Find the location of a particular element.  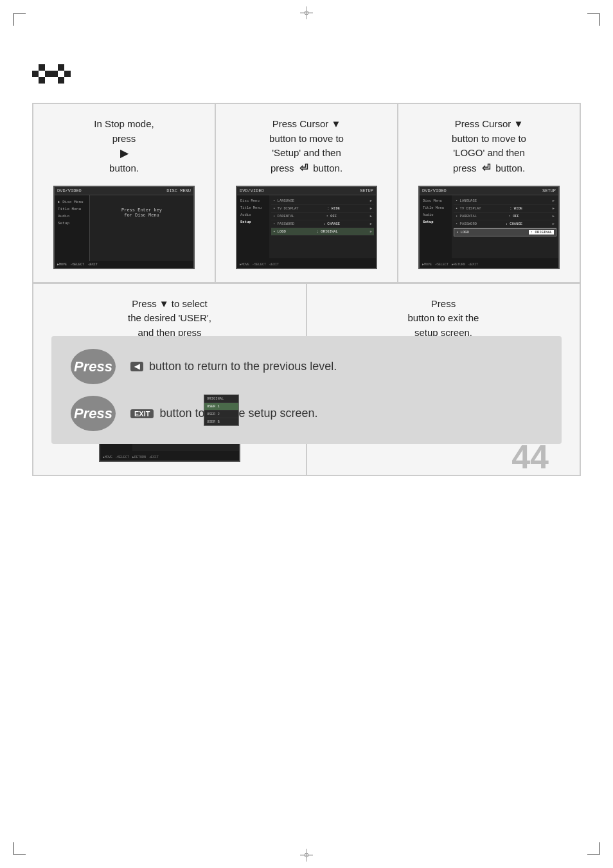

submenu-overlay: ORIGINAL USER 1 USER 2 USER B is located at coordinates (221, 410).